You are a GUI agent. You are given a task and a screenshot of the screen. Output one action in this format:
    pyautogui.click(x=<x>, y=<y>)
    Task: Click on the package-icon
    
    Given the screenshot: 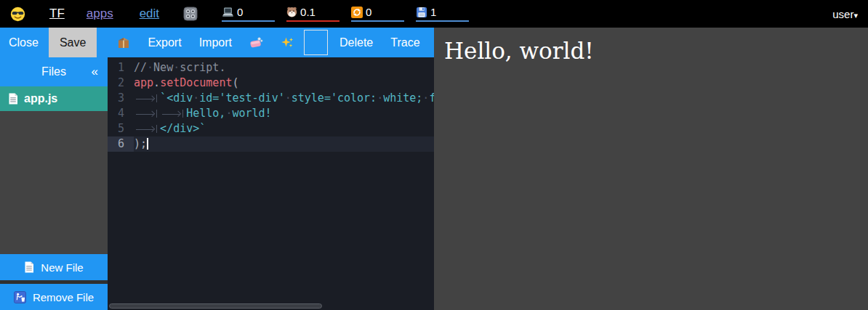 What is the action you would take?
    pyautogui.click(x=124, y=43)
    